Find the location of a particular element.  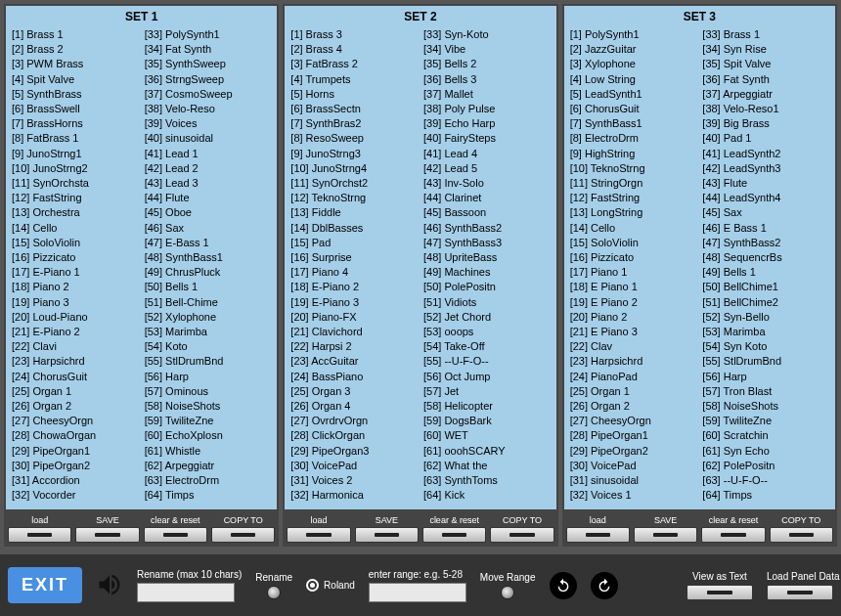

patch-item: [8] ElectroDrm is located at coordinates (634, 139).